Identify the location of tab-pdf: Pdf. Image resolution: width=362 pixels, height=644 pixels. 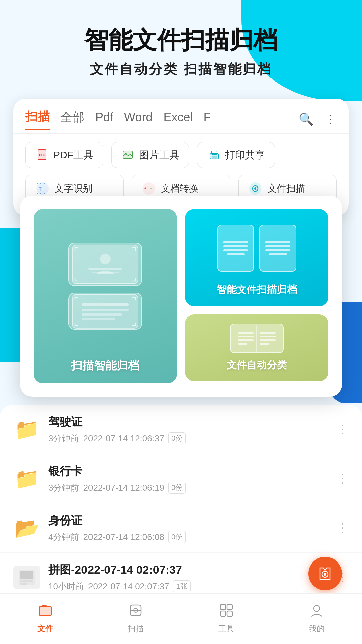
(104, 119).